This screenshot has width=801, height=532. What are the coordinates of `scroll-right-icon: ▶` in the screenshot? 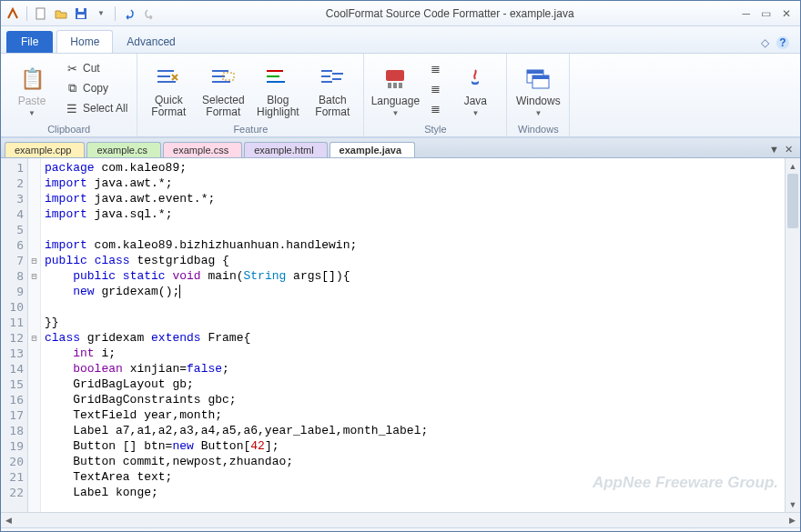 It's located at (792, 520).